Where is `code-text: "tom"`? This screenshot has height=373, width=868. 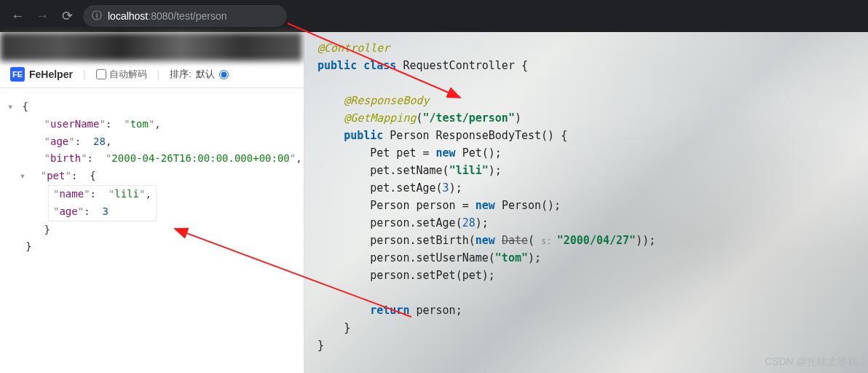 code-text: "tom" is located at coordinates (511, 258).